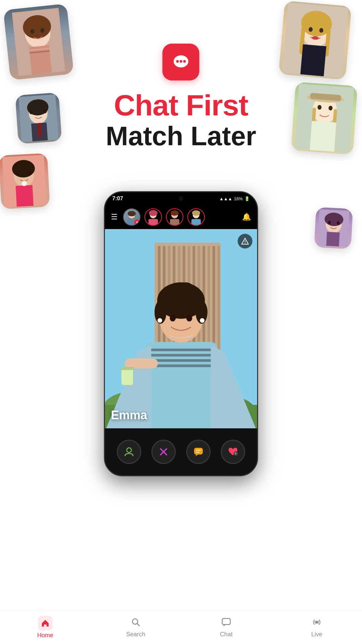  What do you see at coordinates (181, 105) in the screenshot?
I see `headline-chat-first: Chat First` at bounding box center [181, 105].